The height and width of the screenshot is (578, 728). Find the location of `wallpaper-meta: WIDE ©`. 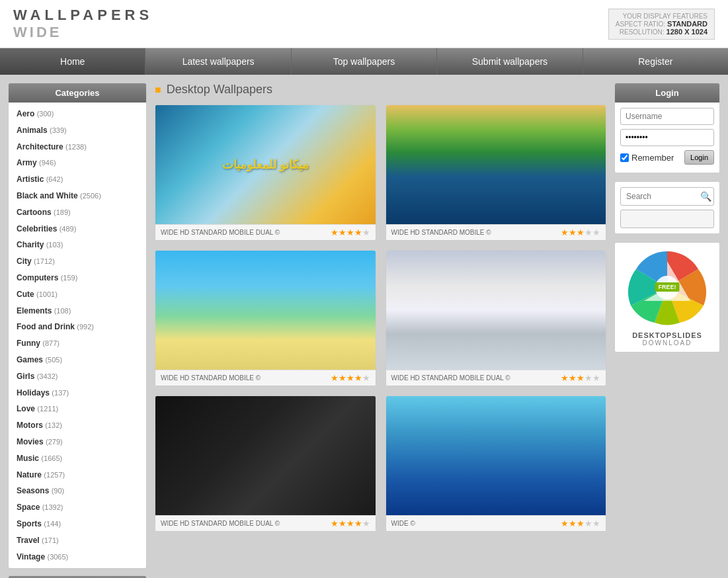

wallpaper-meta: WIDE © is located at coordinates (403, 524).